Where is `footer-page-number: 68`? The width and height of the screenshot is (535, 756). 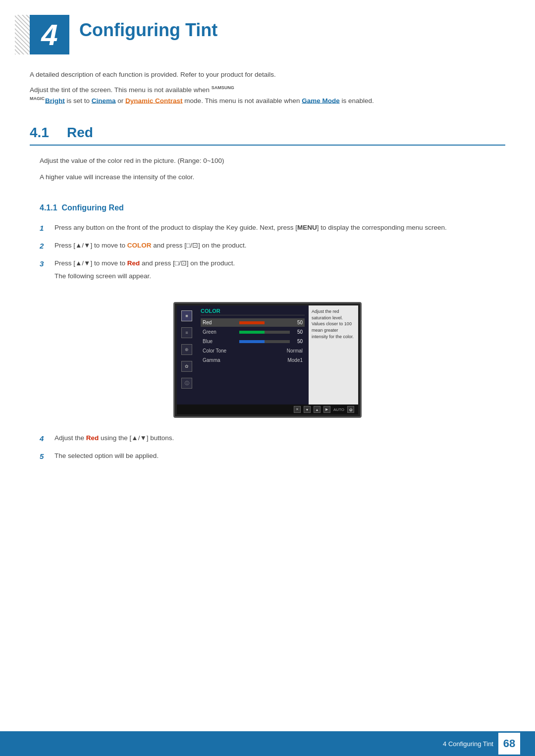 footer-page-number: 68 is located at coordinates (509, 744).